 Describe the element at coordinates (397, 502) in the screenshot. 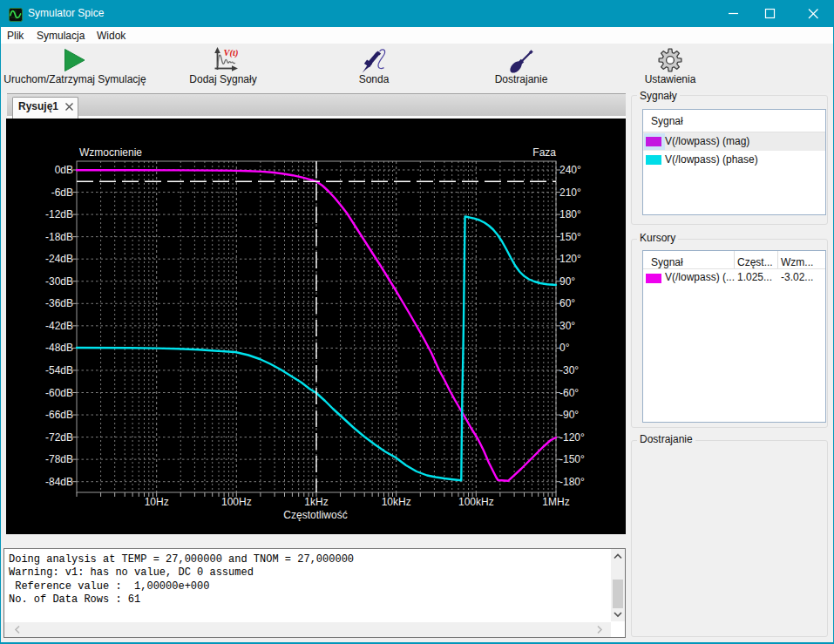

I see `svg-text: 10kHz` at that location.